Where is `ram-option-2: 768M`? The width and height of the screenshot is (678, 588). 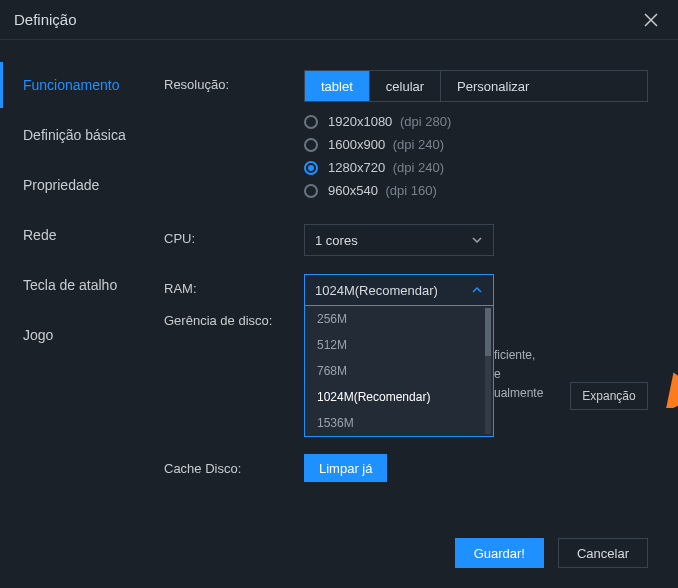
ram-option-2: 768M is located at coordinates (399, 371).